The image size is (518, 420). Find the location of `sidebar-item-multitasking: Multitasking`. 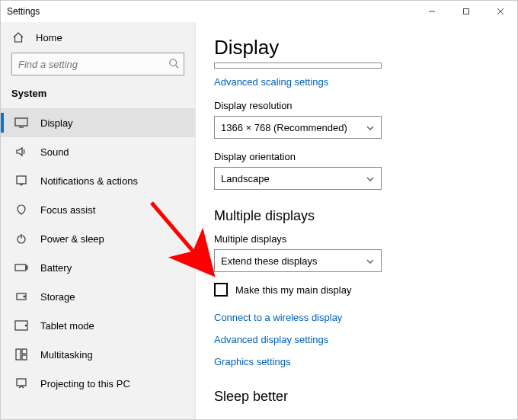

sidebar-item-multitasking: Multitasking is located at coordinates (98, 354).